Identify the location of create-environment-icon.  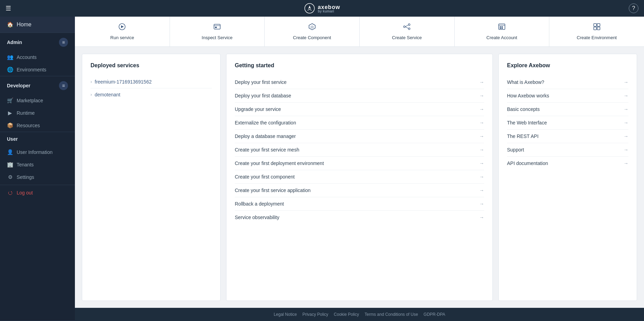
(597, 28).